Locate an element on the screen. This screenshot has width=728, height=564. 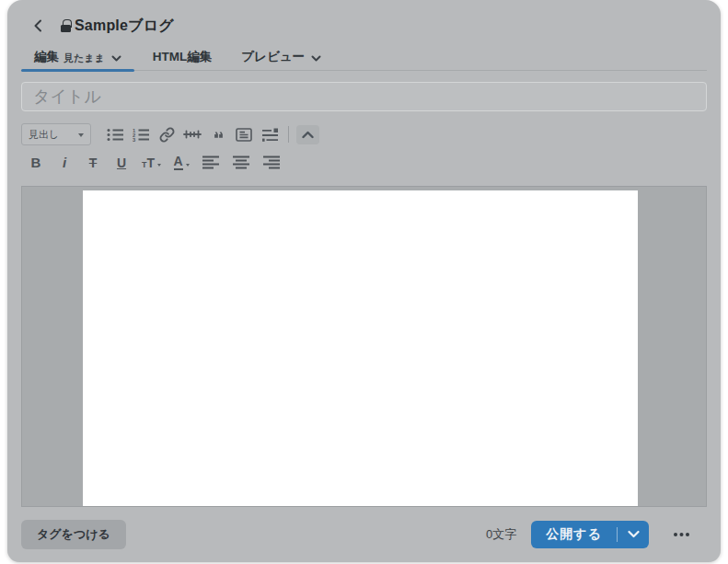
add-tag-button: タグをつける is located at coordinates (74, 535).